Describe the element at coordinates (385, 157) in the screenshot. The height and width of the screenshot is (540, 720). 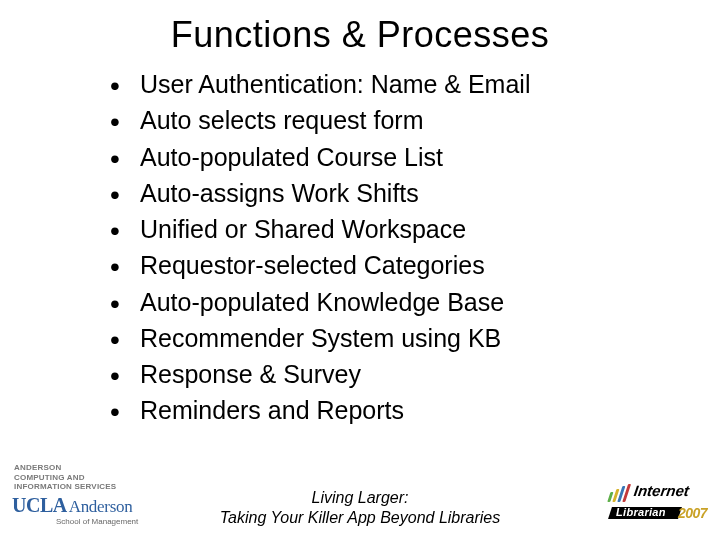
I see `list-item: Auto-populated Course List` at that location.